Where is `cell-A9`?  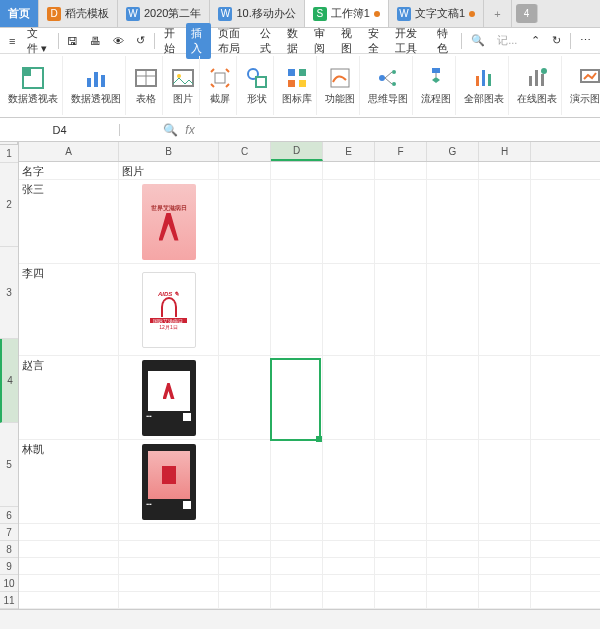 cell-A9 is located at coordinates (69, 584).